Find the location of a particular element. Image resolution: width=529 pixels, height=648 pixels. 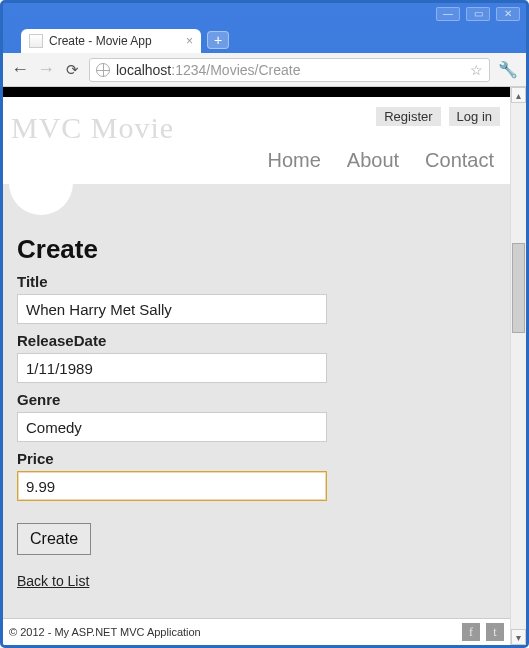

address-bar: localhost:1234/Movies/Create ☆ is located at coordinates (290, 70).